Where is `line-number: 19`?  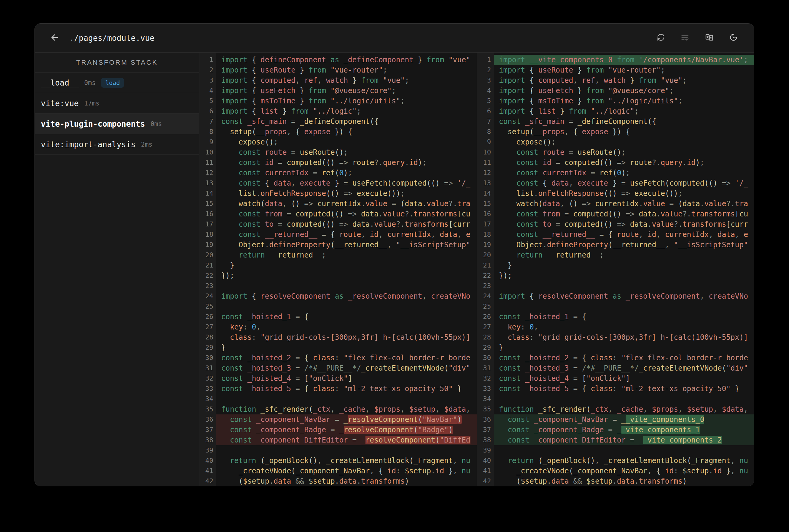 line-number: 19 is located at coordinates (208, 245).